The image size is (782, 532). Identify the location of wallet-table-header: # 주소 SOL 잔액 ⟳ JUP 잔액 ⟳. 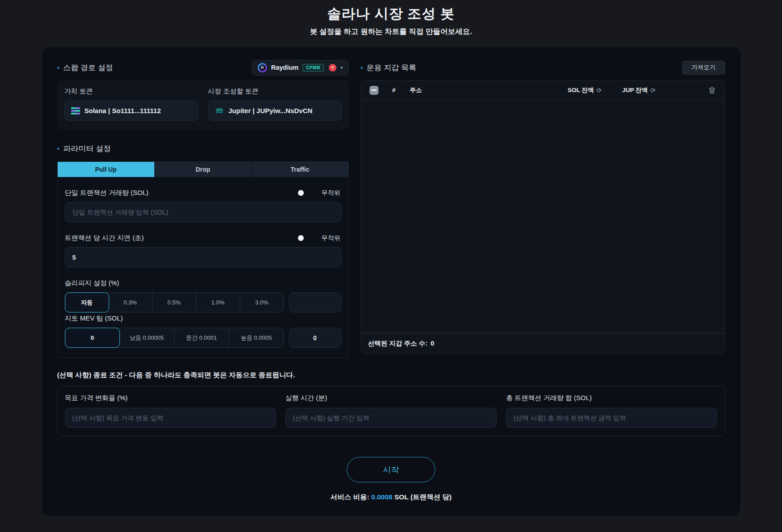
(543, 90).